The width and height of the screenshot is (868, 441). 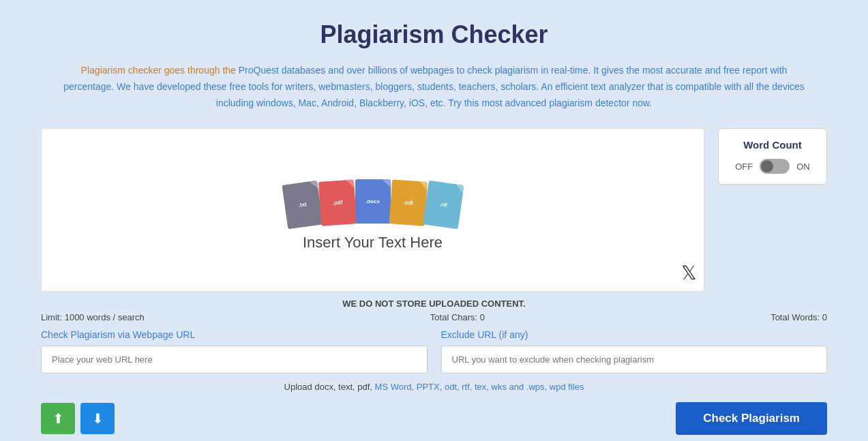 I want to click on word-count-box: Word Count OFF ON, so click(x=773, y=157).